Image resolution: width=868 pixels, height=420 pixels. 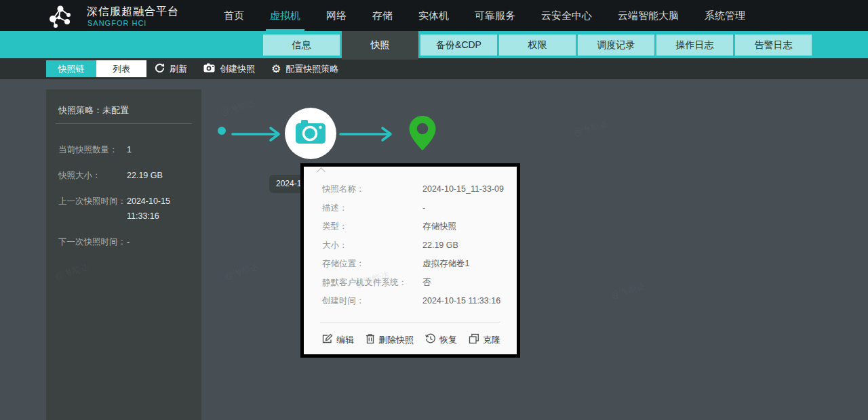 What do you see at coordinates (372, 283) in the screenshot?
I see `row-label: 静默客户机文件系统：` at bounding box center [372, 283].